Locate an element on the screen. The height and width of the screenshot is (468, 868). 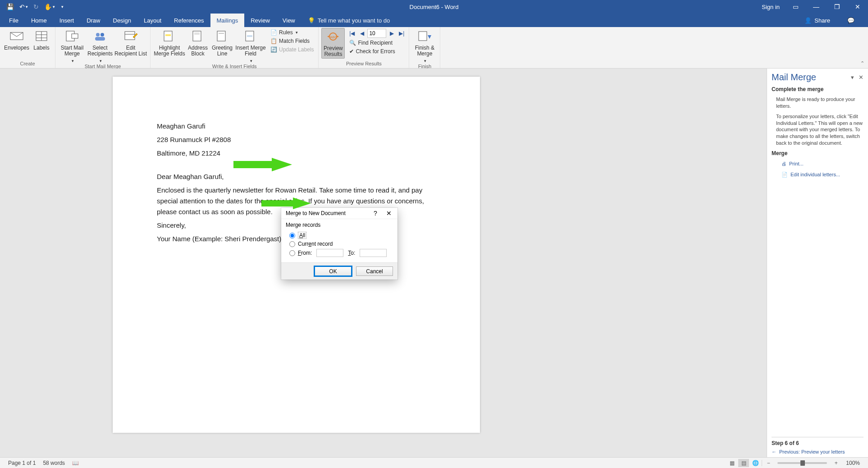
task-pane-options-icon: ▾ is located at coordinates (853, 78).